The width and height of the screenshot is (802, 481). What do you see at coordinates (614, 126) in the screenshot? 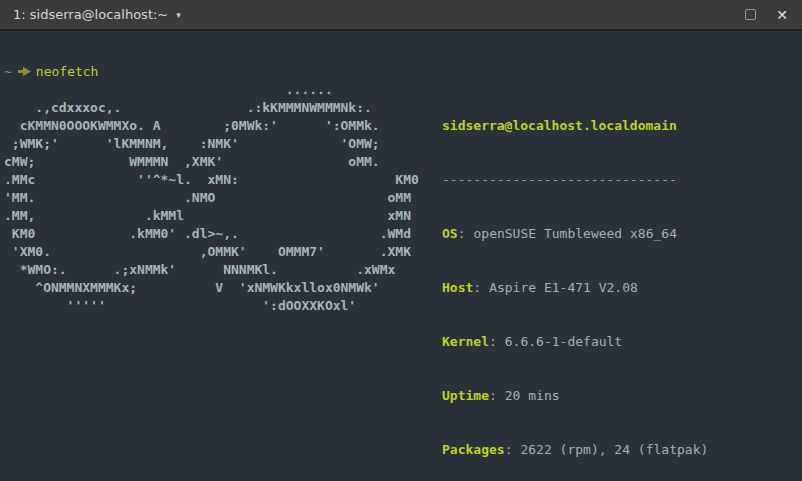
I see `info-header: sidserra@localhost.localdomain` at bounding box center [614, 126].